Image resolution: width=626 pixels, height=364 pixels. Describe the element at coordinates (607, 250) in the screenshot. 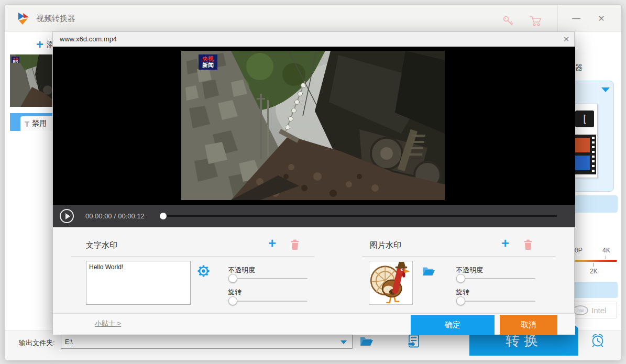

I see `quality-label-4k: 4K` at that location.